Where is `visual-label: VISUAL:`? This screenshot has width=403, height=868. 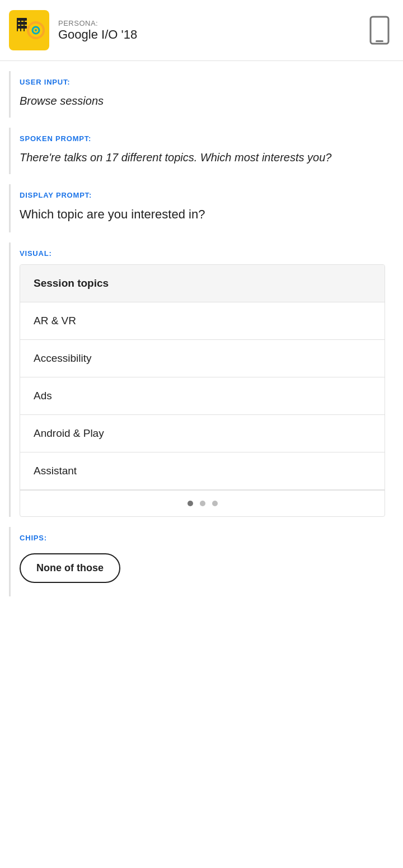 visual-label: VISUAL: is located at coordinates (203, 253).